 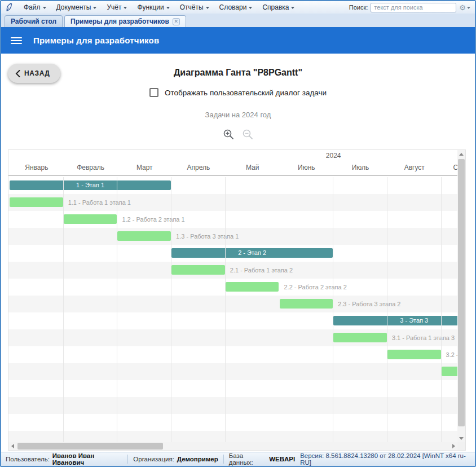 What do you see at coordinates (399, 320) in the screenshot?
I see `gantt-stage-bar: 3 - Этап 3` at bounding box center [399, 320].